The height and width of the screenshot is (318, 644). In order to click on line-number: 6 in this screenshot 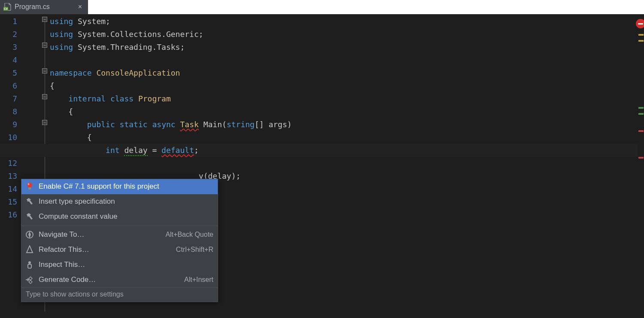, I will do `click(9, 86)`.